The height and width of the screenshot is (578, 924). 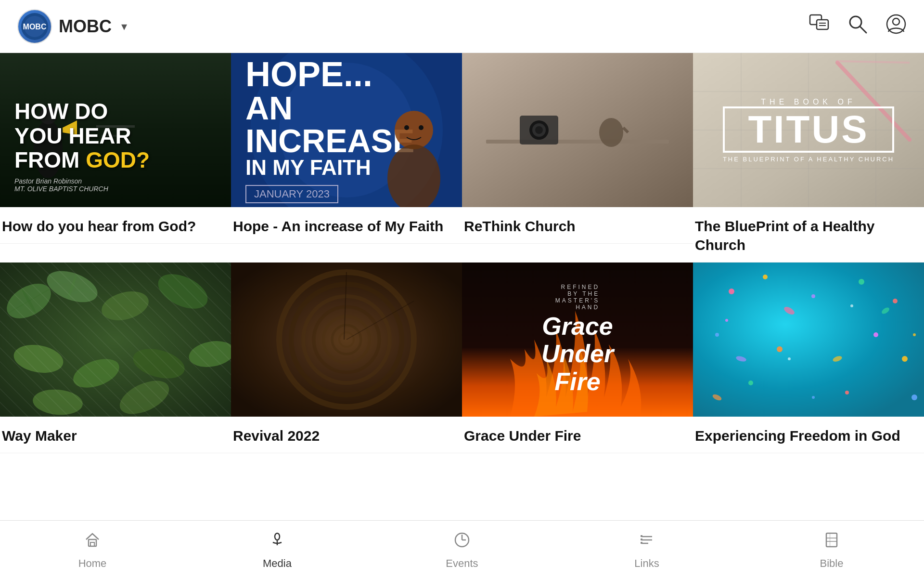 I want to click on media-icon, so click(x=277, y=542).